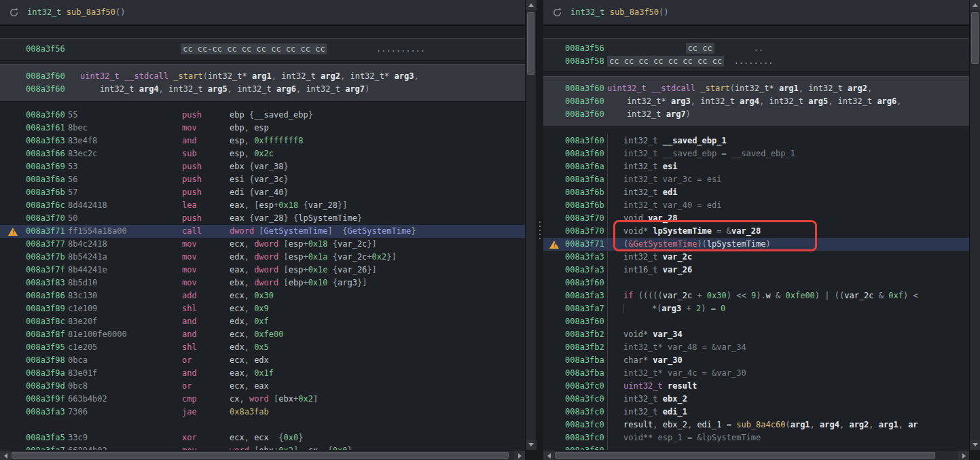 The width and height of the screenshot is (980, 460). What do you see at coordinates (757, 438) in the screenshot?
I see `code-row: 008a3fc0void** esp_1 = &lpSystemTime` at bounding box center [757, 438].